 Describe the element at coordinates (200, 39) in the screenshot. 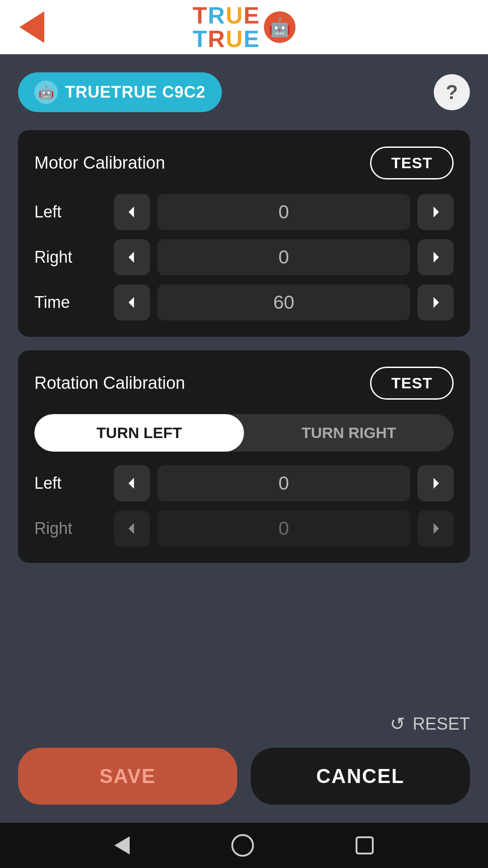

I see `logo-t2: T` at that location.